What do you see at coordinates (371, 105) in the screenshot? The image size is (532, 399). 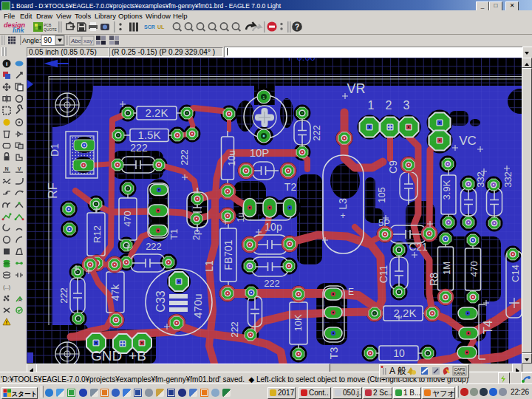 I see `svg-text: 1` at bounding box center [371, 105].